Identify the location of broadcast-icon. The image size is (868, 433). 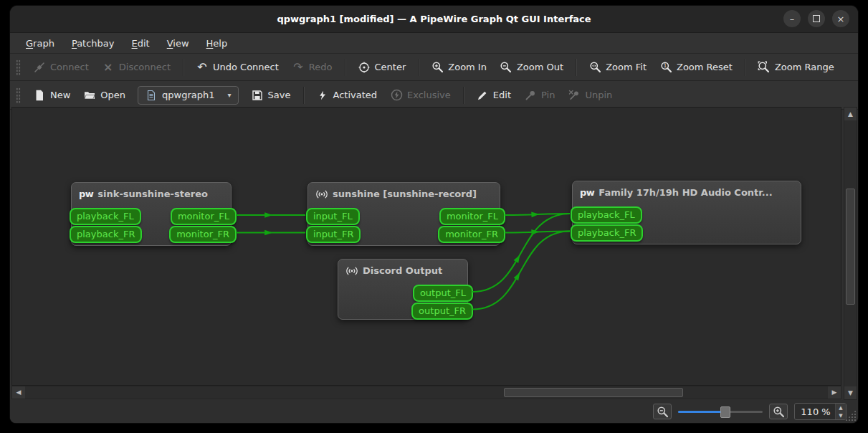
(352, 271).